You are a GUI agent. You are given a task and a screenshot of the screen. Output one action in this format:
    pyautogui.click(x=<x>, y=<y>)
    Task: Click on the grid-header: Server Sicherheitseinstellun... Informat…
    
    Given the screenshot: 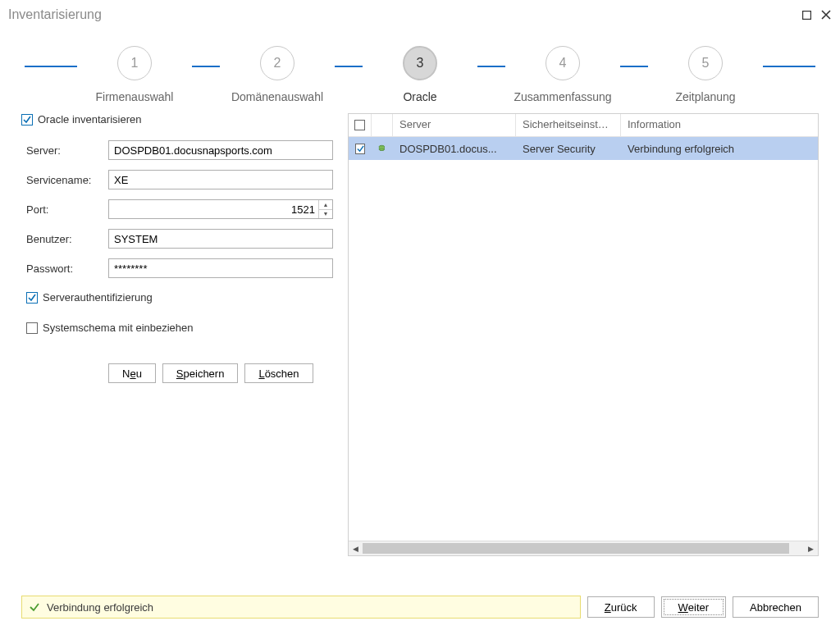 What is the action you would take?
    pyautogui.click(x=583, y=126)
    